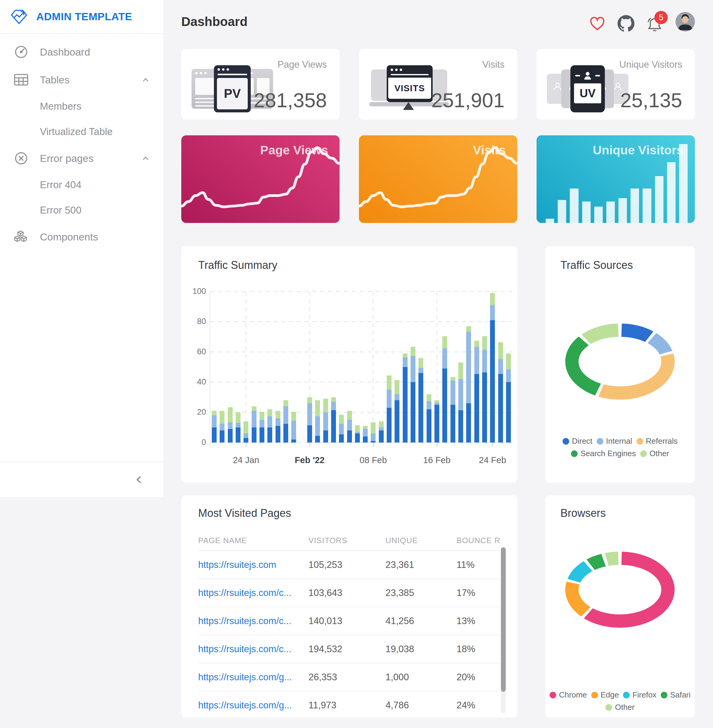  What do you see at coordinates (82, 210) in the screenshot?
I see `sidebar-item-error-500: Error 500` at bounding box center [82, 210].